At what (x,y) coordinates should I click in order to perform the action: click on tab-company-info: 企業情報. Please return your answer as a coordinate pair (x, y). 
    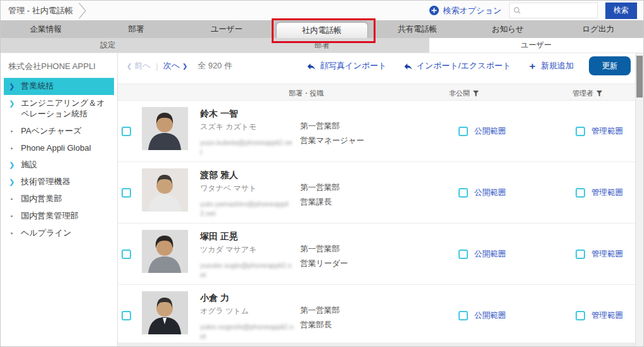
    Looking at the image, I should click on (46, 29).